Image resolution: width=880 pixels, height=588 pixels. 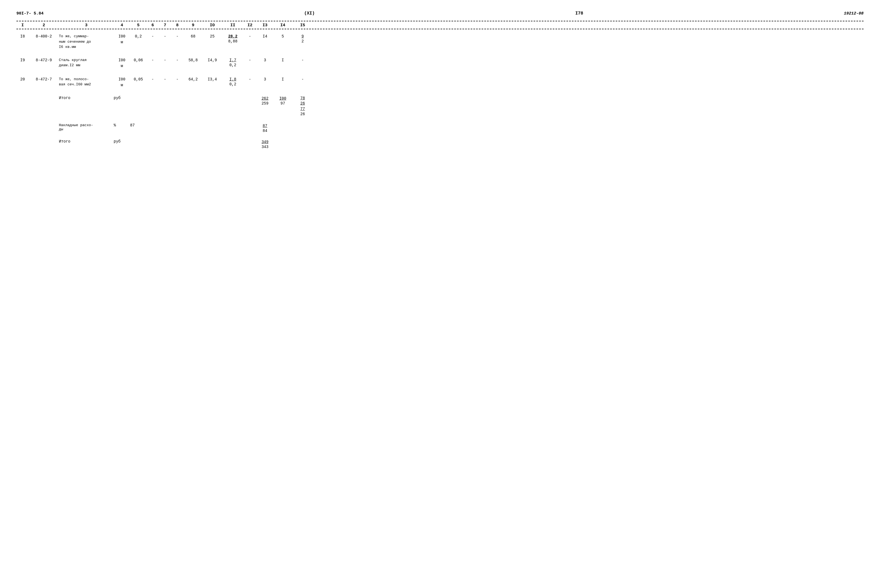 I want to click on col-header-7: 7, so click(x=165, y=26).